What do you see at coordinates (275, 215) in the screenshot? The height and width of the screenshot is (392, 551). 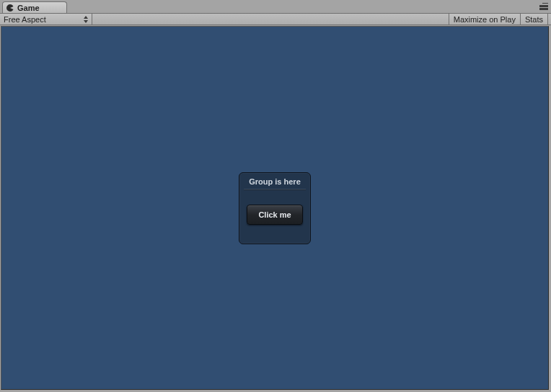 I see `click-me-button: Click me` at bounding box center [275, 215].